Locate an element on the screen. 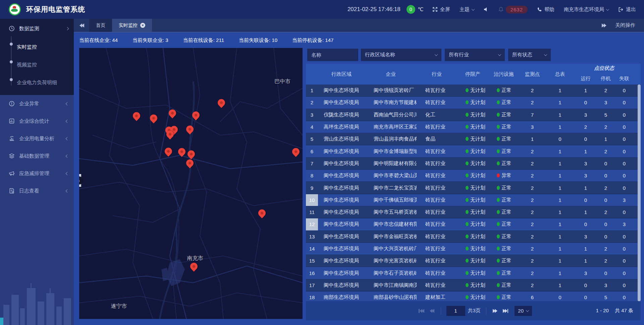 Image resolution: width=644 pixels, height=325 pixels. sidebar-item-5: 应急减排管理 is located at coordinates (37, 173).